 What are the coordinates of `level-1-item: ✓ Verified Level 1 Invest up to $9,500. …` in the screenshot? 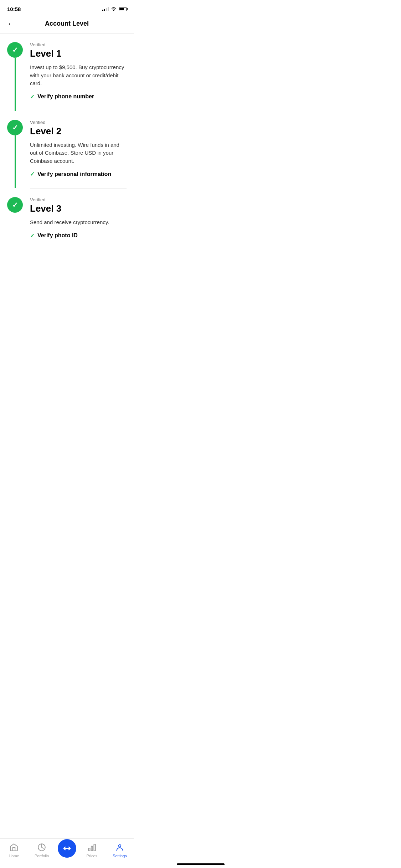 It's located at (67, 76).